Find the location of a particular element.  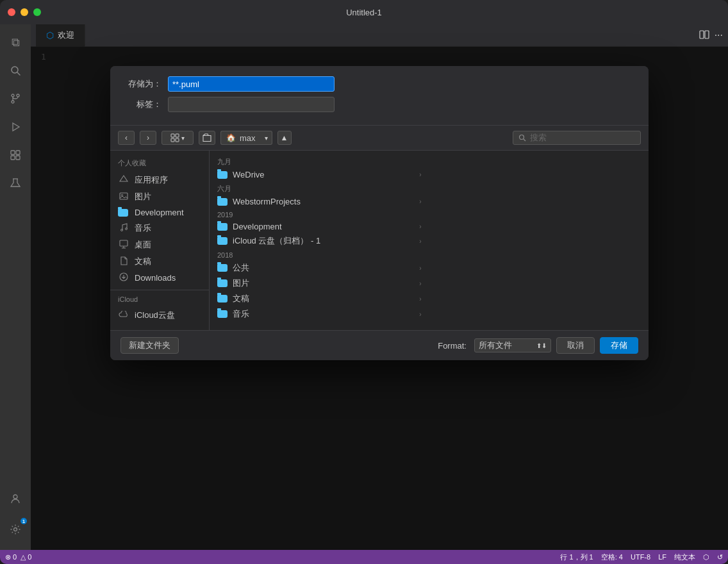

footer-right: Format: 所有文件 ⬆⬇ 取消 存储 is located at coordinates (538, 345).